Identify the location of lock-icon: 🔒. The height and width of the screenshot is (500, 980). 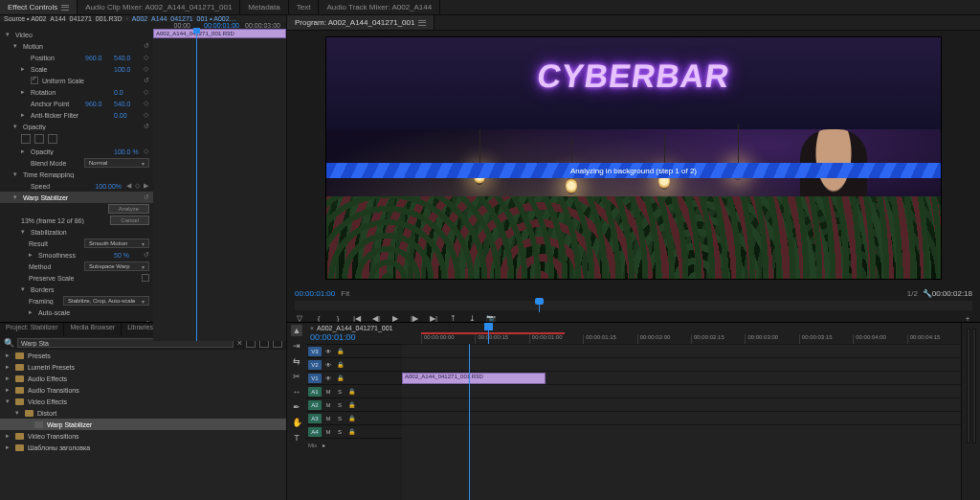
(340, 352).